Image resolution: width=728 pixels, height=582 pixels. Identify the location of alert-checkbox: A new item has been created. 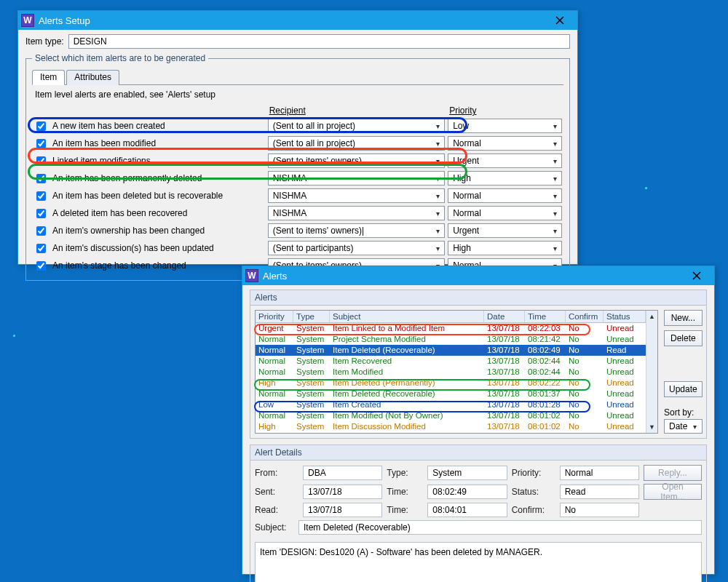
(149, 127).